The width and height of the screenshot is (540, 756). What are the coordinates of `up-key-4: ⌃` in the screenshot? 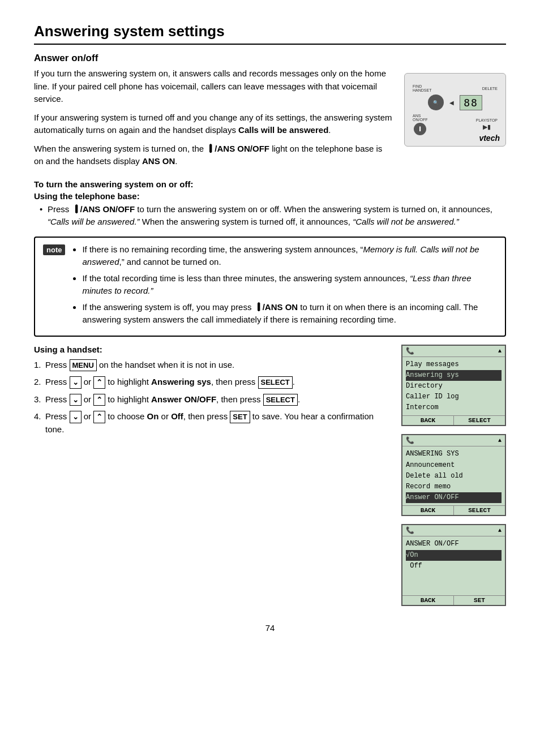 It's located at (100, 417).